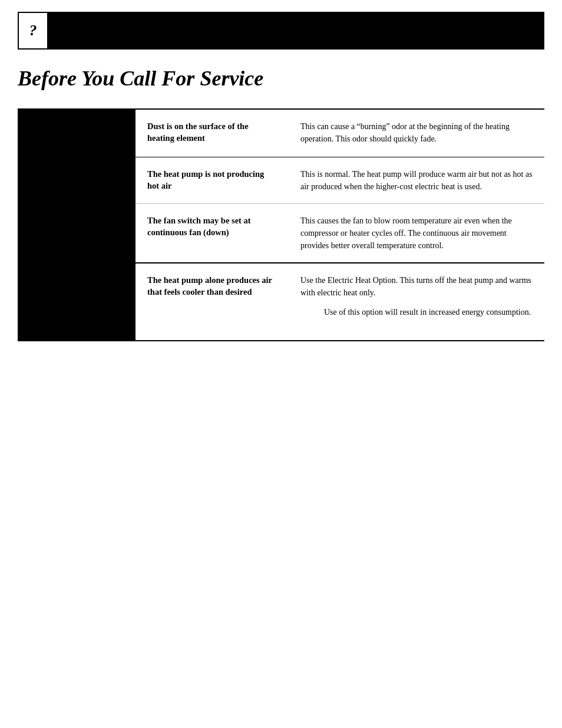  Describe the element at coordinates (340, 302) in the screenshot. I see `group-rows: The heat pump alone produces air that fe…` at that location.